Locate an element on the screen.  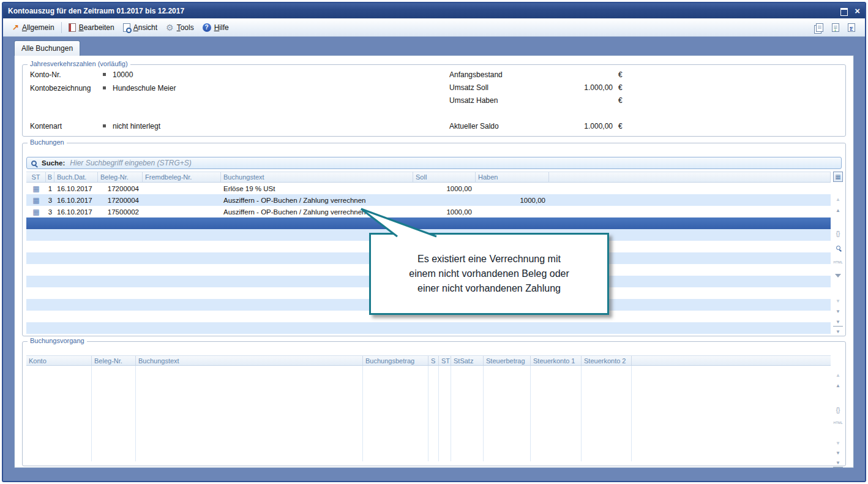
titlebar: Kontoauszug für den Zeitraum 01.2017 bis… is located at coordinates (434, 11).